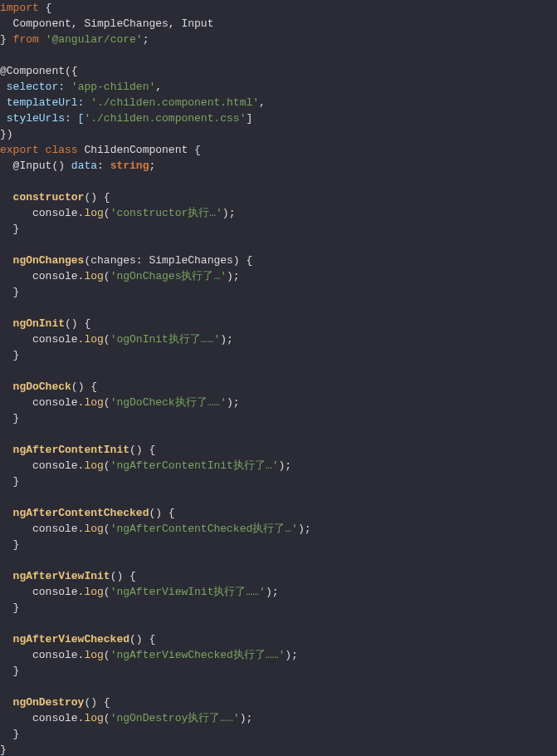 Image resolution: width=557 pixels, height=756 pixels. What do you see at coordinates (42, 118) in the screenshot?
I see `styleurls-key: styleUrls: [` at bounding box center [42, 118].